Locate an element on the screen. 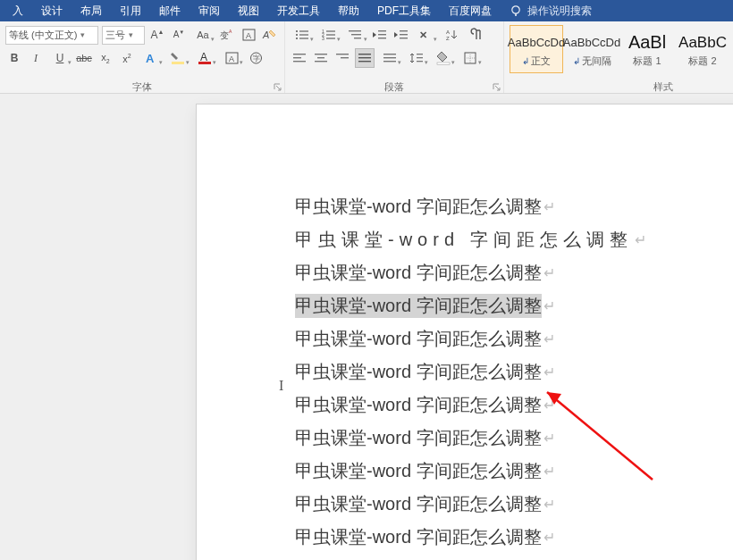 The image size is (733, 560). style-heading1: AaBl 标题 1 is located at coordinates (647, 49).